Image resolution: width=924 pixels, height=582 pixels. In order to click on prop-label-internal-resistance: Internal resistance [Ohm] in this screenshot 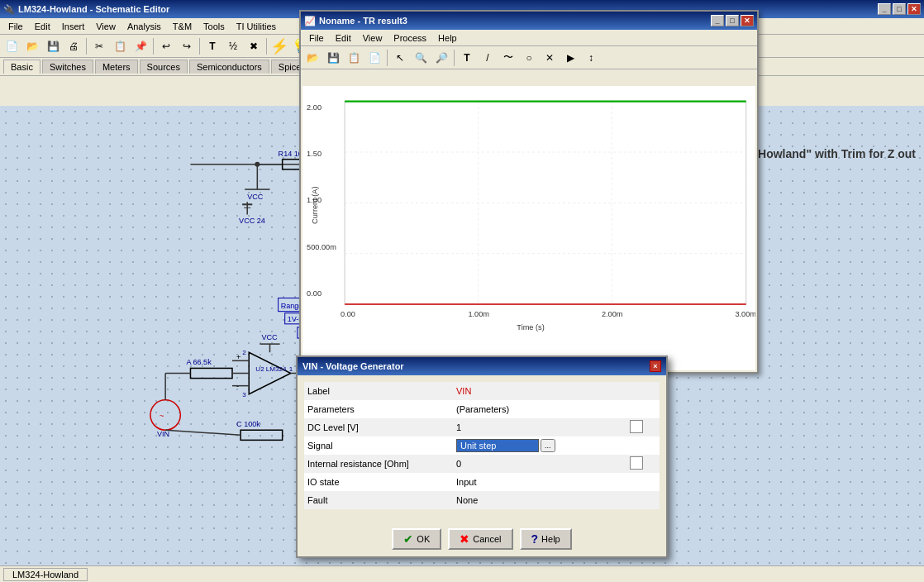, I will do `click(379, 464)`.